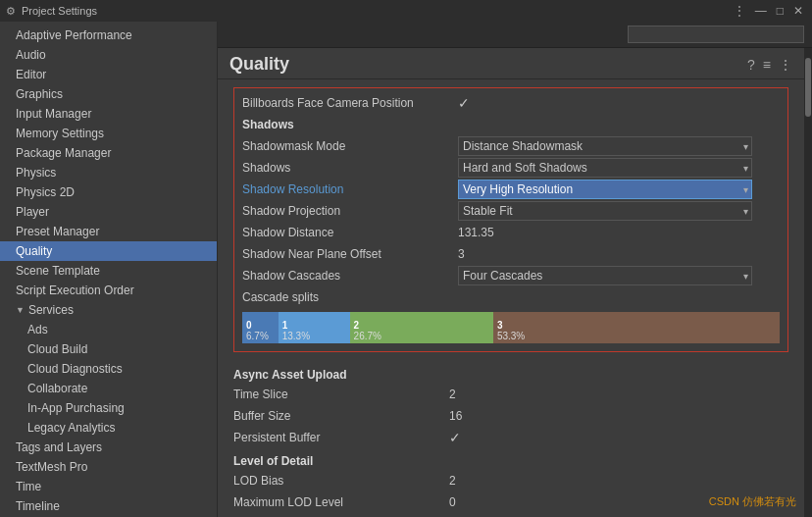  I want to click on lod-header: Level of Detail, so click(511, 459).